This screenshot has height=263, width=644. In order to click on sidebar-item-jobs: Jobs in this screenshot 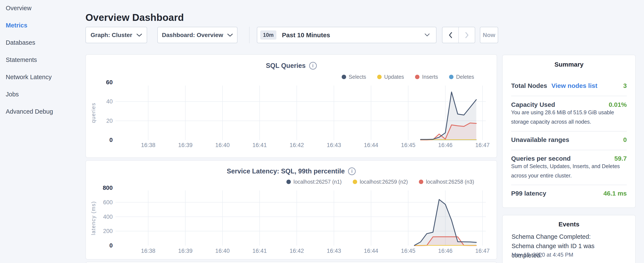, I will do `click(44, 94)`.